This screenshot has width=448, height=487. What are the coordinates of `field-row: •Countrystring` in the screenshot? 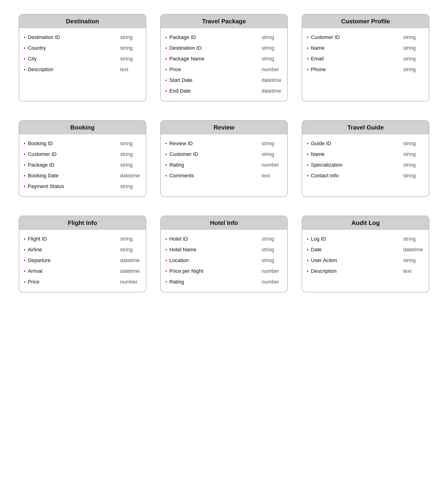 It's located at (82, 48).